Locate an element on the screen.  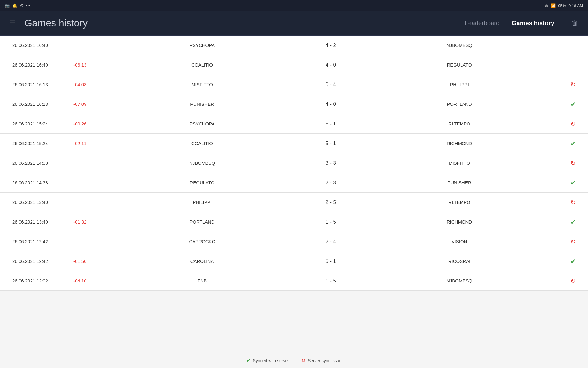
game-team2: VISION is located at coordinates (459, 242).